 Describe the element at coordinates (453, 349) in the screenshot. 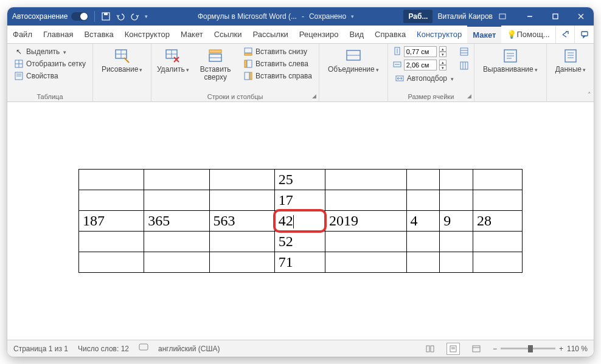

I see `print-layout-icon` at that location.